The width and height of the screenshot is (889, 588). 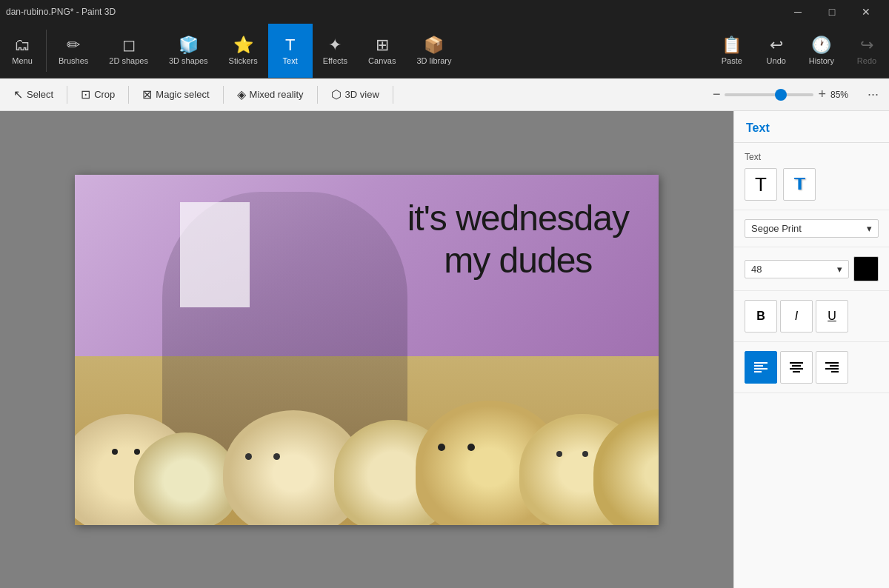 I want to click on ribbon-redo-button: ↪Redo, so click(x=867, y=50).